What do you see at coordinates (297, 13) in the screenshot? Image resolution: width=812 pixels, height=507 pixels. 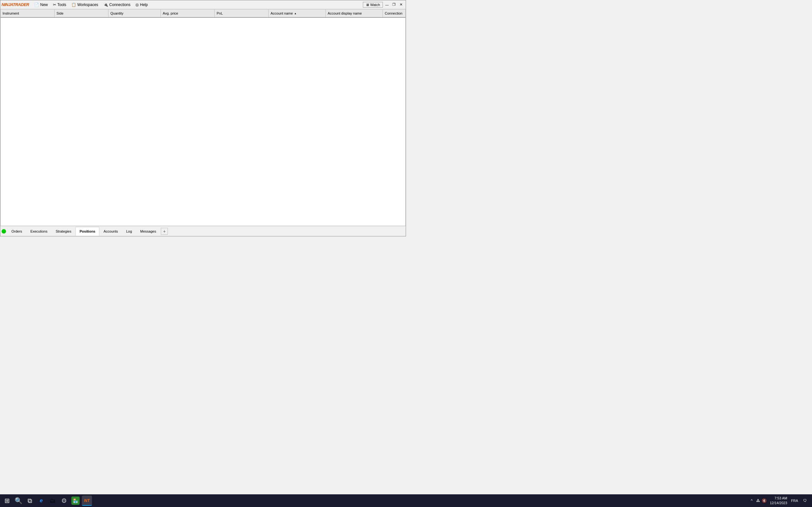 I see `col-header-account-name: Account name ▲` at bounding box center [297, 13].